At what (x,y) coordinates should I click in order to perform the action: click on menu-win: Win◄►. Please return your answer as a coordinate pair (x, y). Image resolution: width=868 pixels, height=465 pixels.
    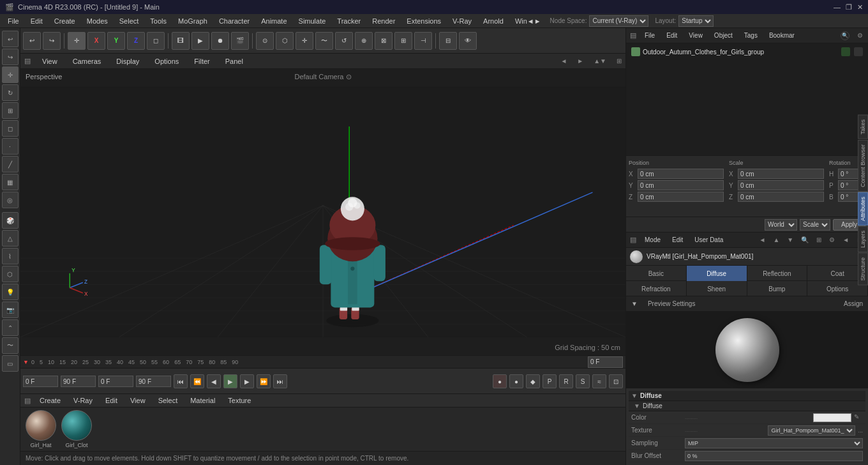
    Looking at the image, I should click on (528, 21).